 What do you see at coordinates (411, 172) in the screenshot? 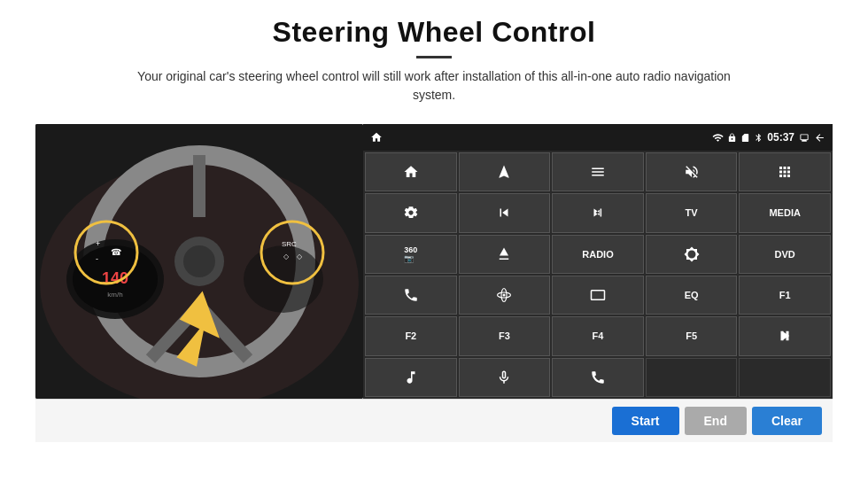
I see `btn-home` at bounding box center [411, 172].